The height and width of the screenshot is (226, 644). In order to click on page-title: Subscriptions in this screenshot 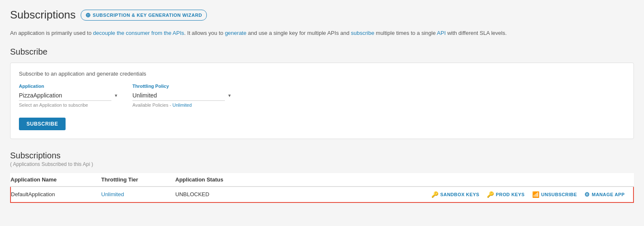, I will do `click(43, 15)`.